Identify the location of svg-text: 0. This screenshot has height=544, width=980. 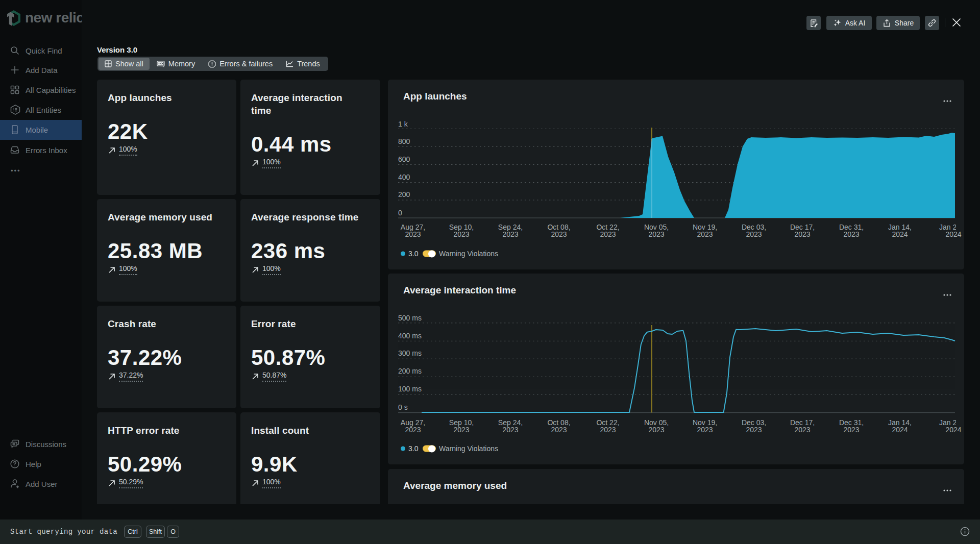
(400, 213).